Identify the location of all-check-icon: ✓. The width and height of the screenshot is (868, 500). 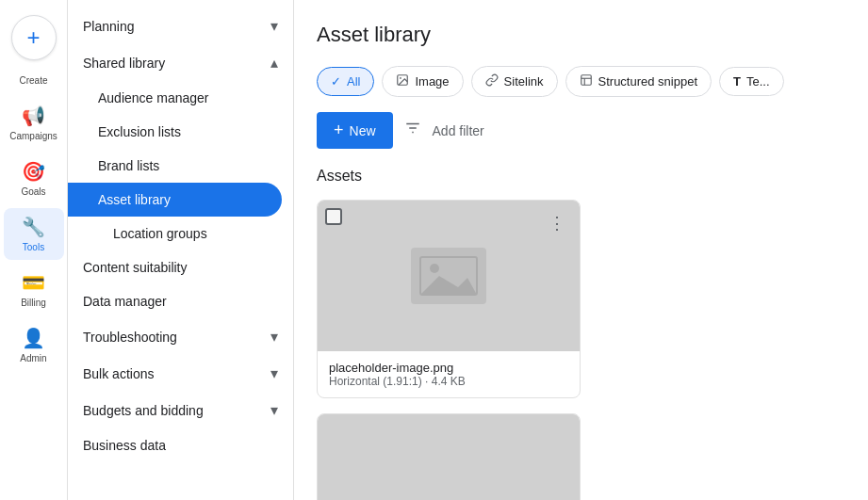
(336, 81).